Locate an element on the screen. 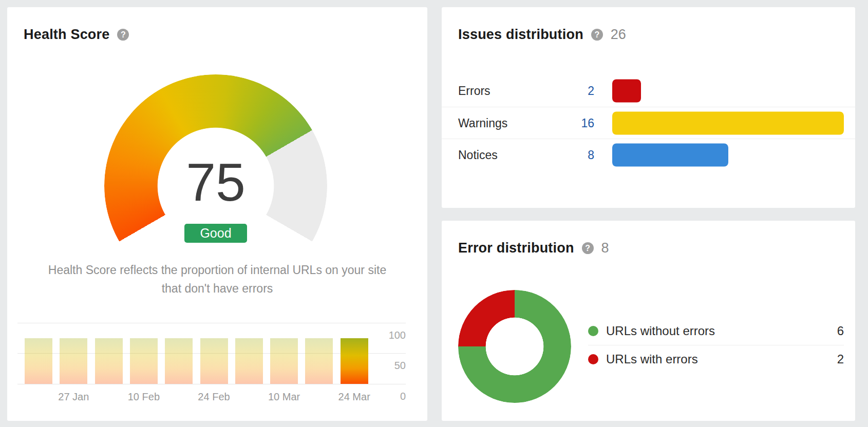 The width and height of the screenshot is (868, 427). issue-row-warnings: Warnings 16 is located at coordinates (648, 123).